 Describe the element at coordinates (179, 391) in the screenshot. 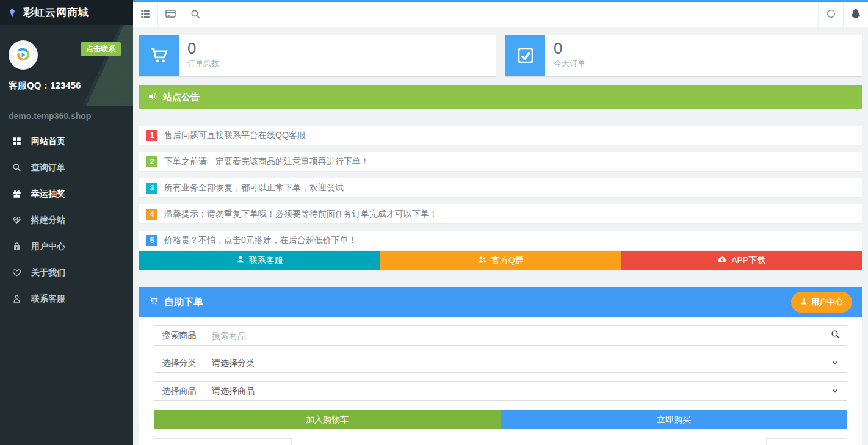

I see `select-product-label: 选择商品` at that location.